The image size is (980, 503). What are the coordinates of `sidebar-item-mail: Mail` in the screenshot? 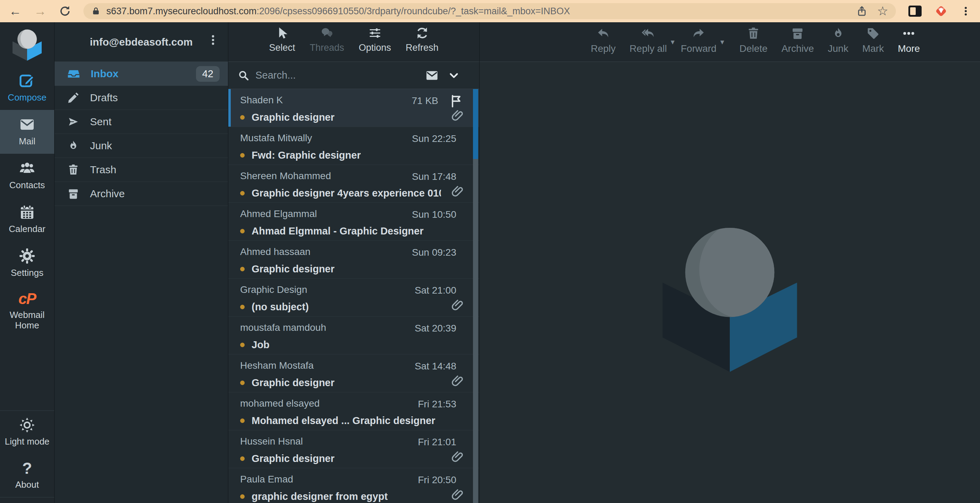 It's located at (27, 132).